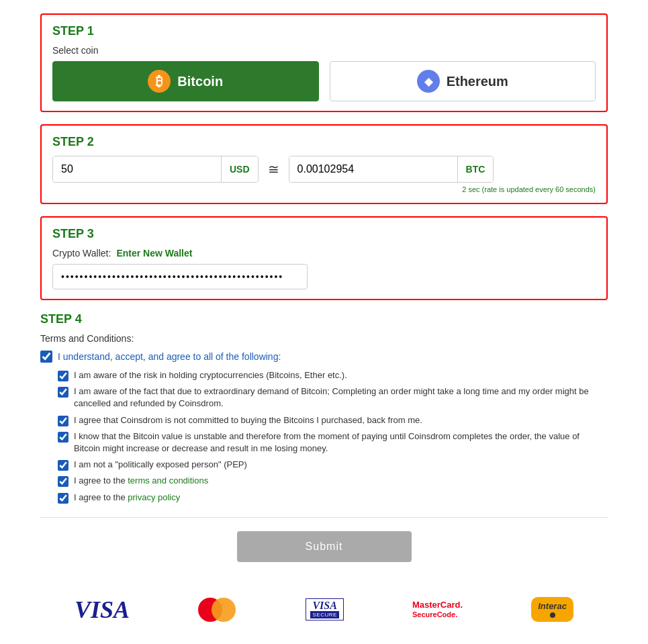 This screenshot has width=648, height=644. What do you see at coordinates (552, 606) in the screenshot?
I see `interac-text: Interac` at bounding box center [552, 606].